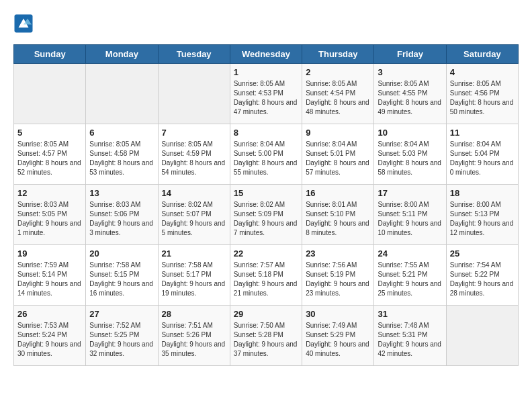 The image size is (532, 411). Describe the element at coordinates (194, 314) in the screenshot. I see `day-number: 28` at that location.